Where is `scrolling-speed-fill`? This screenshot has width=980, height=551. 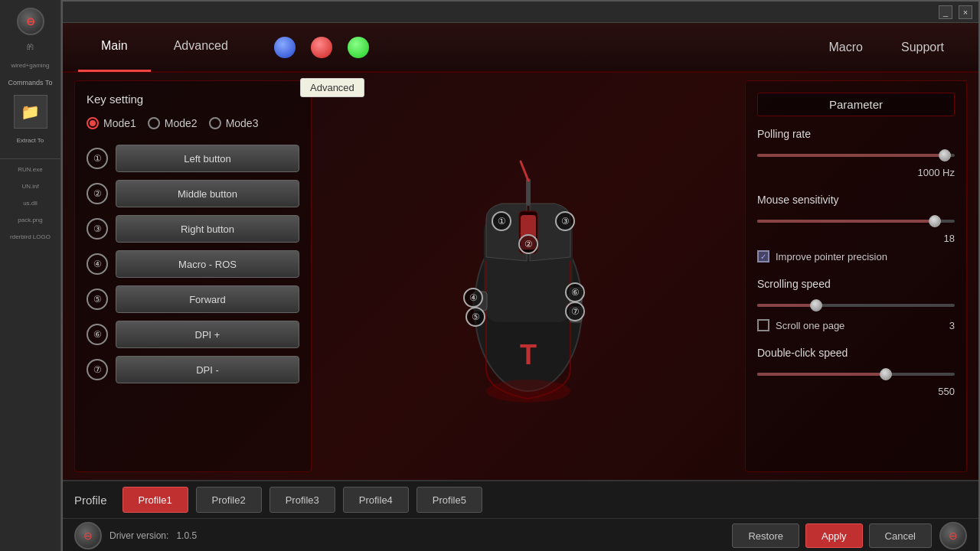 scrolling-speed-fill is located at coordinates (787, 305).